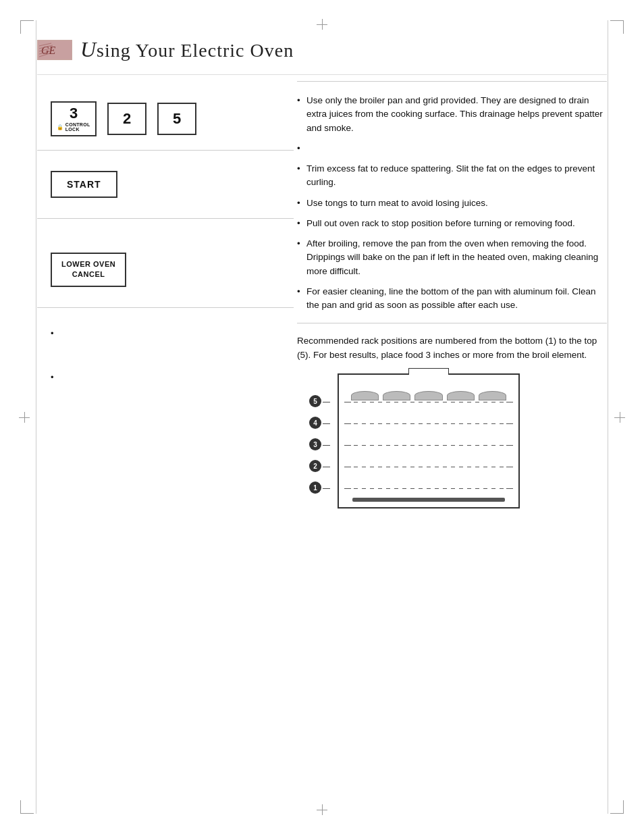 Image resolution: width=644 pixels, height=834 pixels. What do you see at coordinates (73, 127) in the screenshot?
I see `key-sub-control-lock: 🔒 CONTROLLOCK` at bounding box center [73, 127].